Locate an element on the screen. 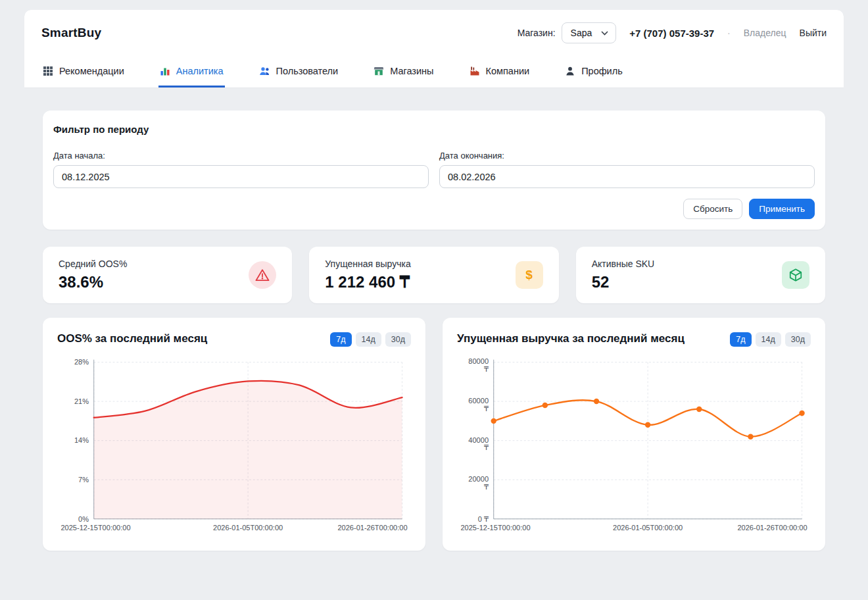 Image resolution: width=868 pixels, height=600 pixels. tab-stores: Магазины is located at coordinates (404, 72).